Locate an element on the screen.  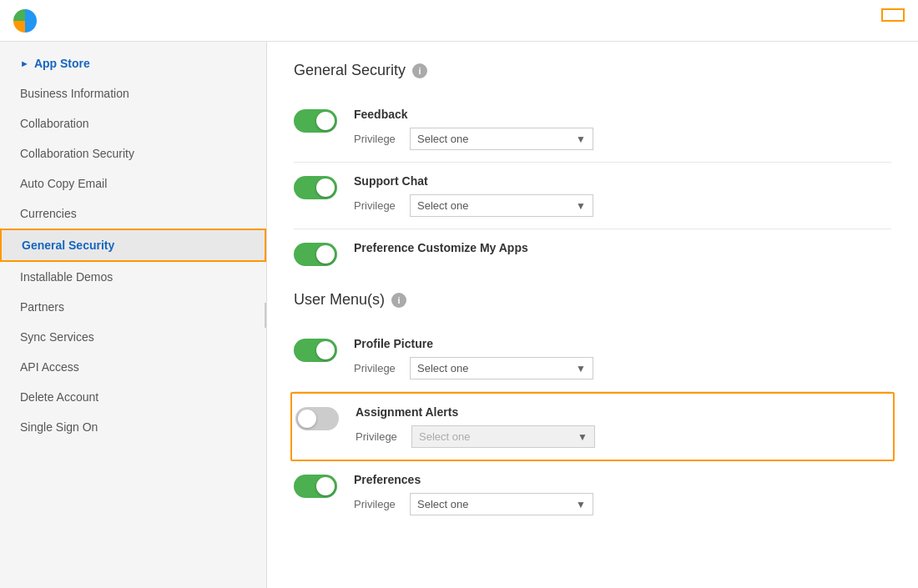
toggle-col-preferences is located at coordinates (315, 485).